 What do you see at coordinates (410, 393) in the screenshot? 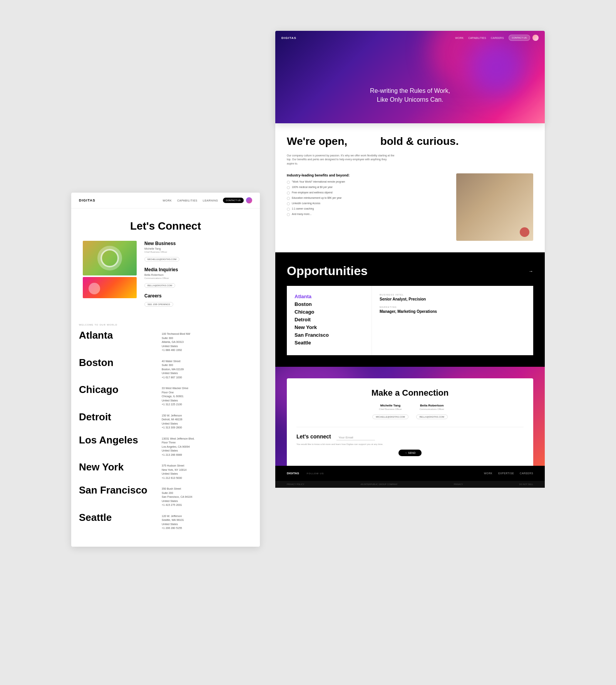
I see `mc-title: Make a Connection` at bounding box center [410, 393].